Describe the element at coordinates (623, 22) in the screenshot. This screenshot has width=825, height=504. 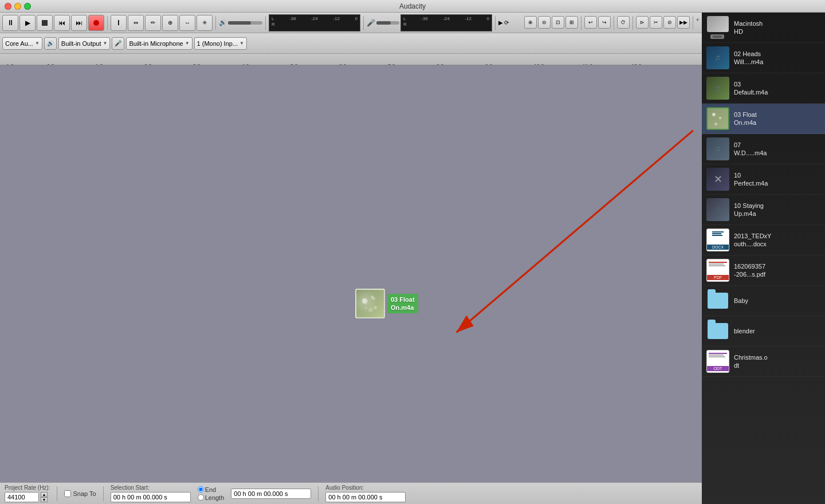
I see `sync-button: ⏱` at that location.